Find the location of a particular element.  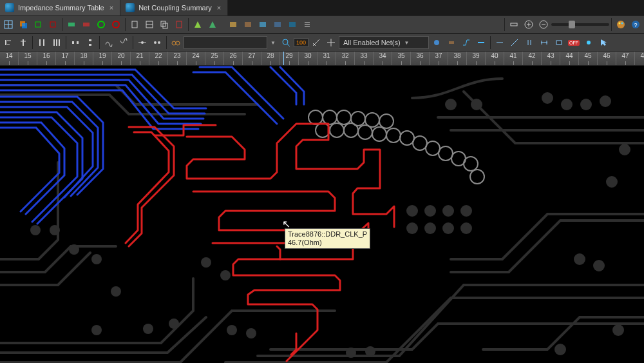

hline-icon is located at coordinates (500, 43).